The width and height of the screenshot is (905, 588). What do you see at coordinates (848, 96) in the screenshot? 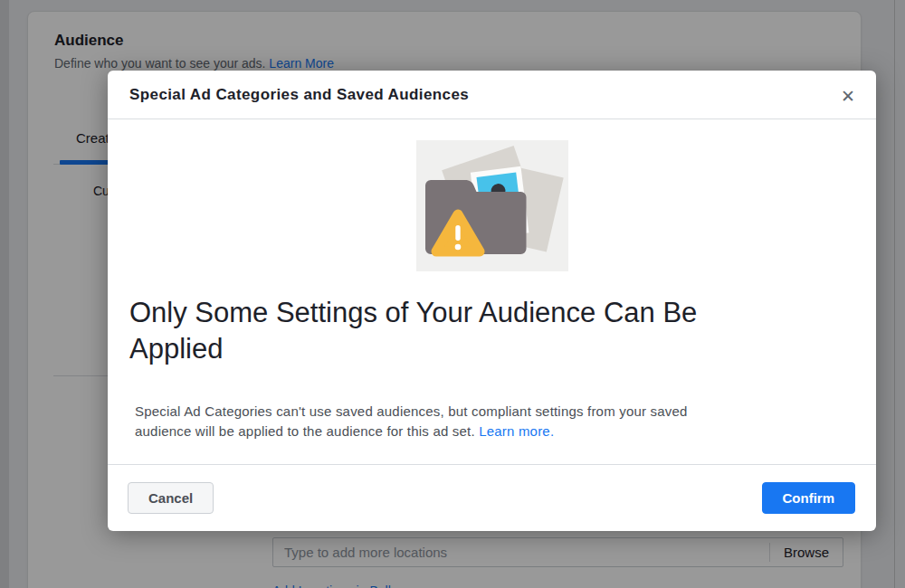
I see `close-icon: ✕` at bounding box center [848, 96].